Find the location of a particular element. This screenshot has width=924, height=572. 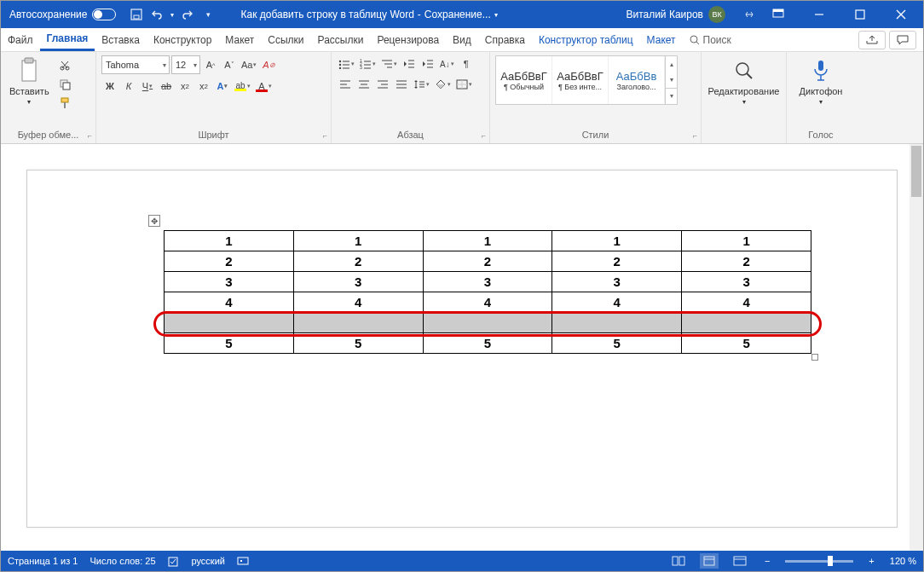

zoom-level: 120 % is located at coordinates (904, 561).